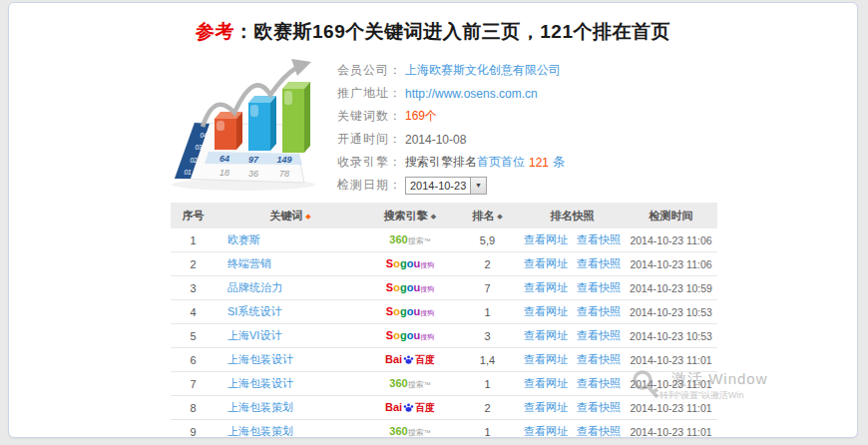  Describe the element at coordinates (438, 186) in the screenshot. I see `detection-date-value: 2014-10-23` at that location.